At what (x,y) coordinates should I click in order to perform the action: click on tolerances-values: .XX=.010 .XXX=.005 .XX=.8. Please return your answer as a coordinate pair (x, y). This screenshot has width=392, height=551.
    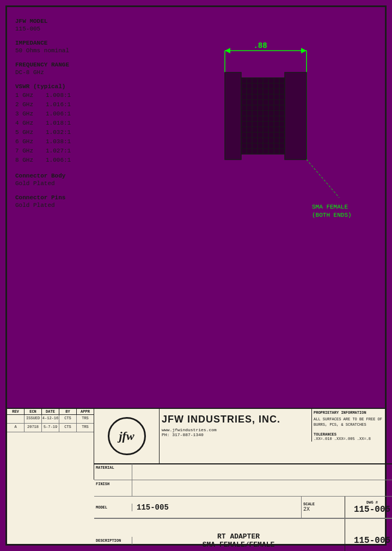
    Looking at the image, I should click on (348, 439).